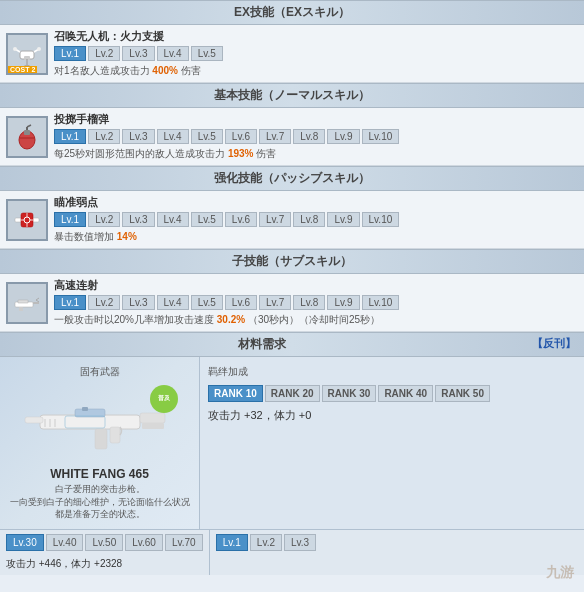  Describe the element at coordinates (104, 302) in the screenshot. I see `sub-level-2: Lv.2` at that location.